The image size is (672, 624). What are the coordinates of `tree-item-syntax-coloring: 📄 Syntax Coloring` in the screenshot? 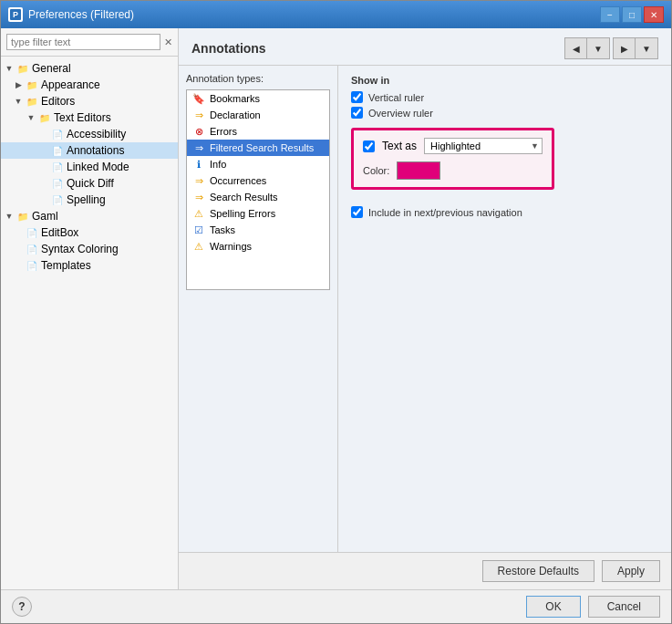 It's located at (89, 249).